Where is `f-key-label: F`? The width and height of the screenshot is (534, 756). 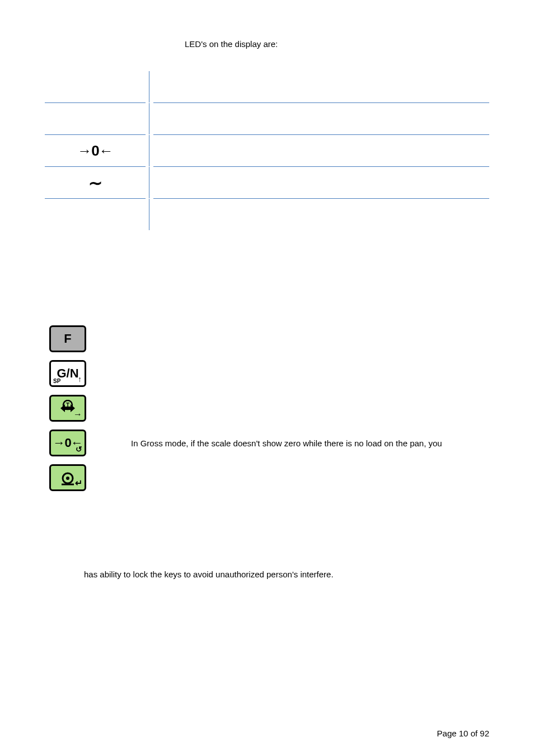
f-key-label: F is located at coordinates (67, 339).